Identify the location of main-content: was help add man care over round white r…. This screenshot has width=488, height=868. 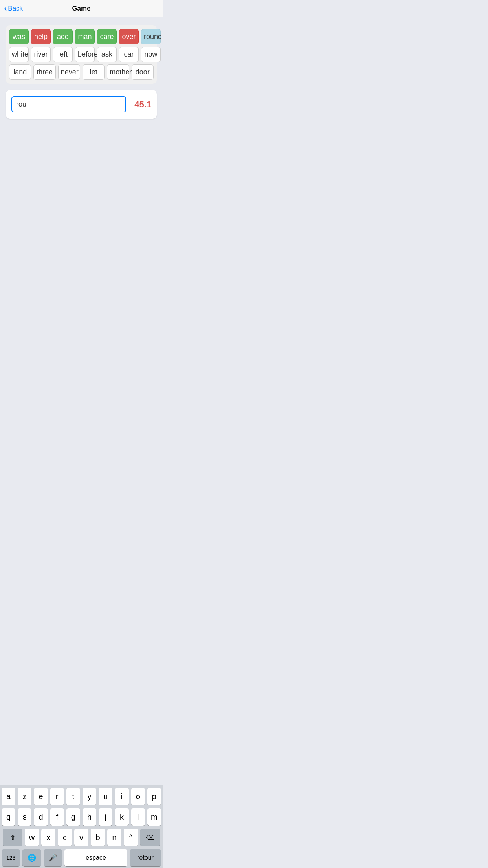
(81, 72).